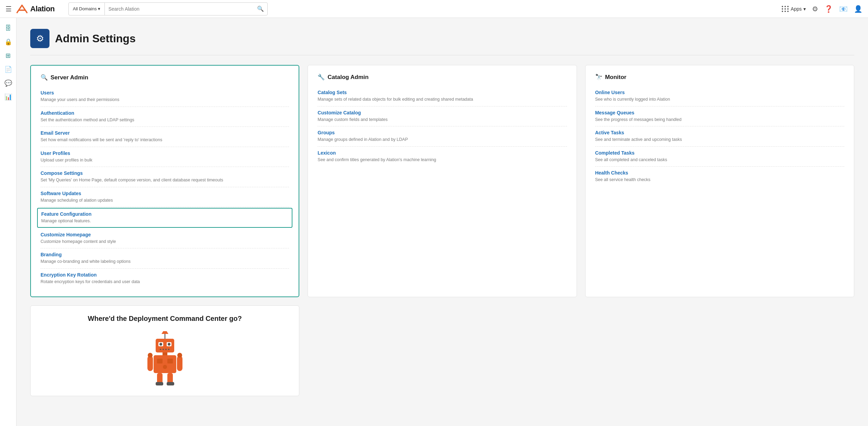 The width and height of the screenshot is (868, 426). What do you see at coordinates (165, 188) in the screenshot?
I see `server-admin-list: Users Manage your users and their permis…` at bounding box center [165, 188].